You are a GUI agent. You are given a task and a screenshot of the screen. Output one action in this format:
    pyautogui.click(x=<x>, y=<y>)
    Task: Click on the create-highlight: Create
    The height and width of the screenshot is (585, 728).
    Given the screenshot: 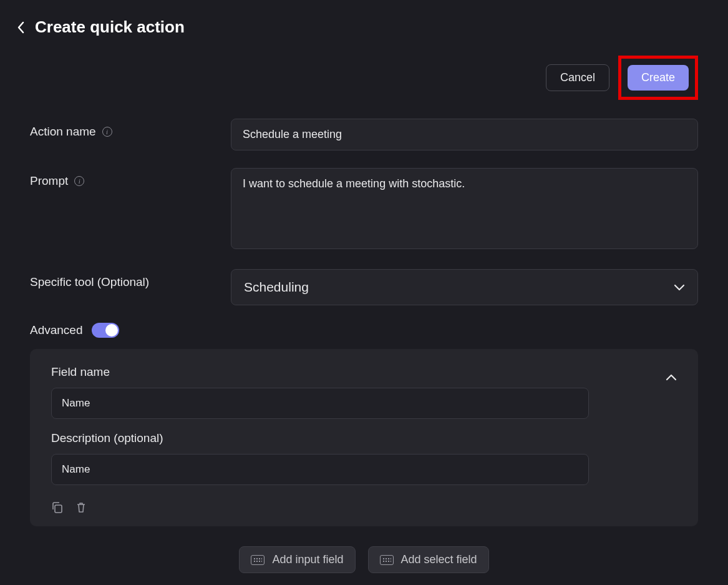 What is the action you would take?
    pyautogui.click(x=658, y=77)
    